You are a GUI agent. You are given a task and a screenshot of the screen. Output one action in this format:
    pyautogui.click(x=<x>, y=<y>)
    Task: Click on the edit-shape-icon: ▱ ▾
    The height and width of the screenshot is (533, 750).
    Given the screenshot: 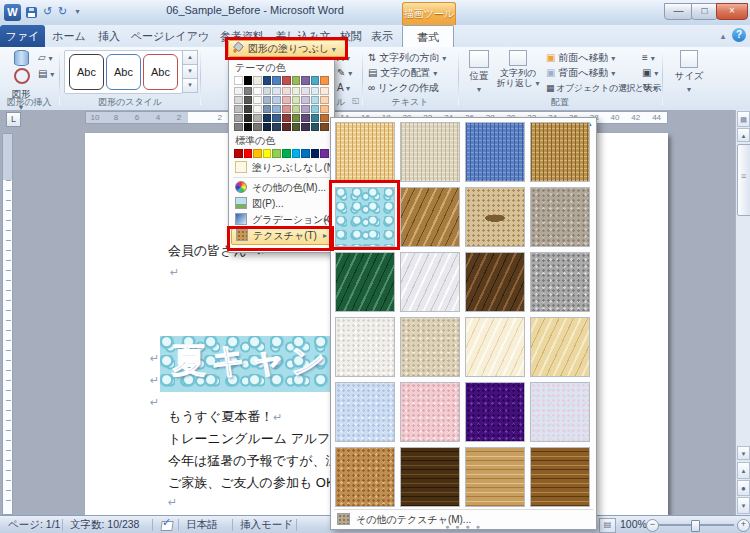 What is the action you would take?
    pyautogui.click(x=45, y=58)
    